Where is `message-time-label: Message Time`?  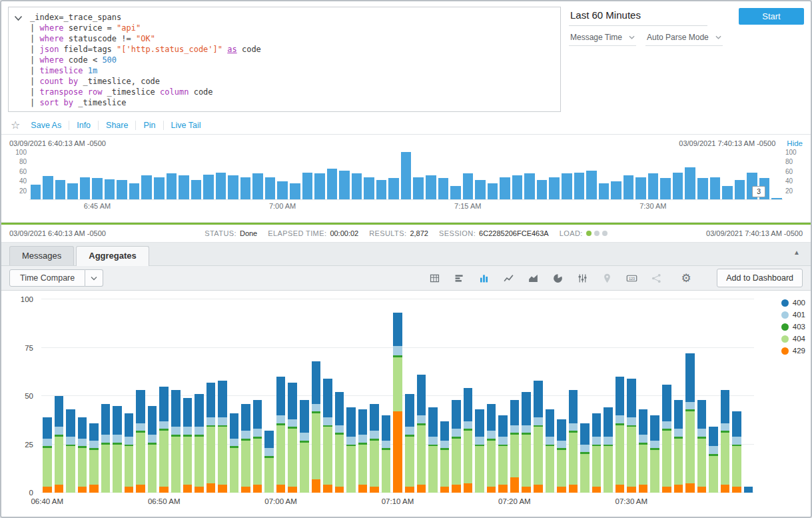
message-time-label: Message Time is located at coordinates (596, 37).